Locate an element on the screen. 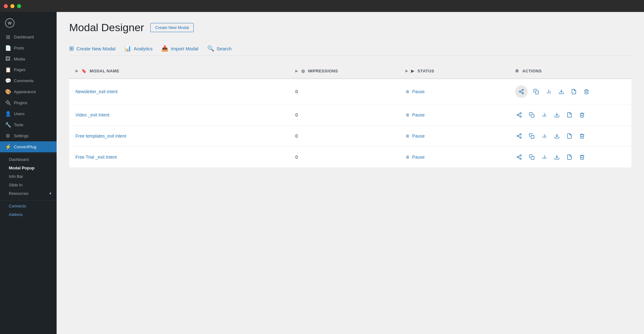 This screenshot has width=644, height=334. sub-item-label: Dashboard is located at coordinates (19, 159).